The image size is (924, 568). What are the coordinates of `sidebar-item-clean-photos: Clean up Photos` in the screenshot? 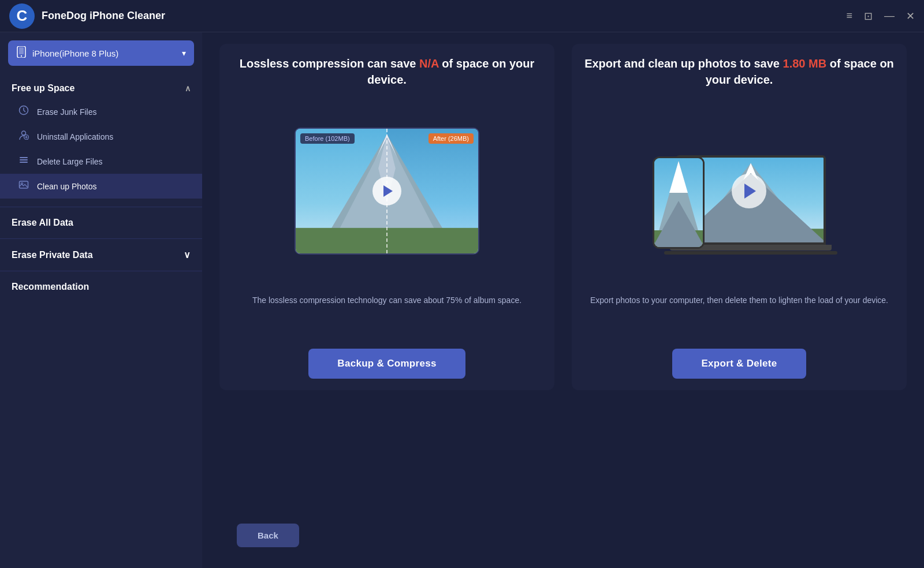 It's located at (101, 186).